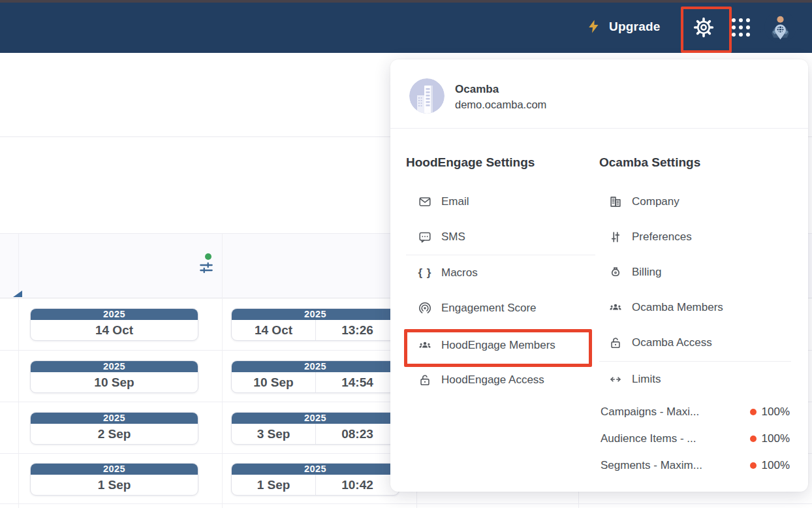 The image size is (812, 508). Describe the element at coordinates (453, 237) in the screenshot. I see `menu-item-label: SMS` at that location.